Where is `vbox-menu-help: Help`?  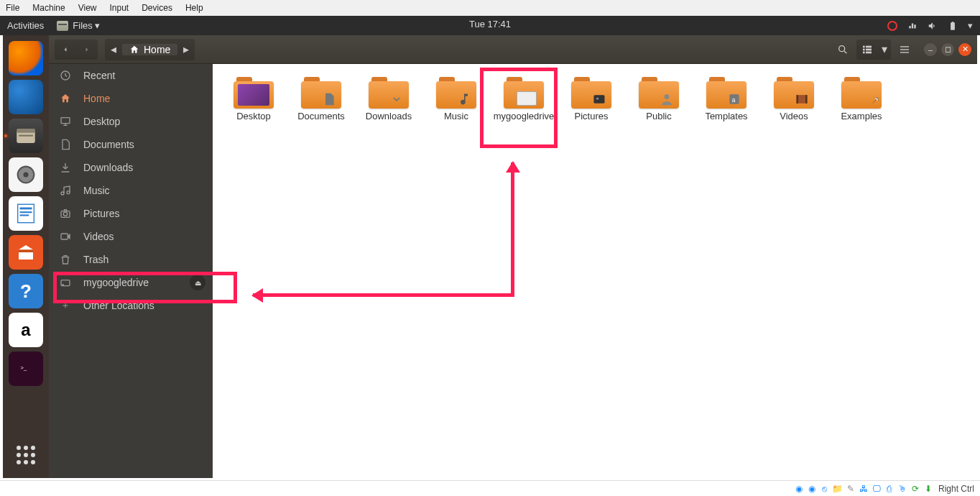 vbox-menu-help: Help is located at coordinates (194, 8).